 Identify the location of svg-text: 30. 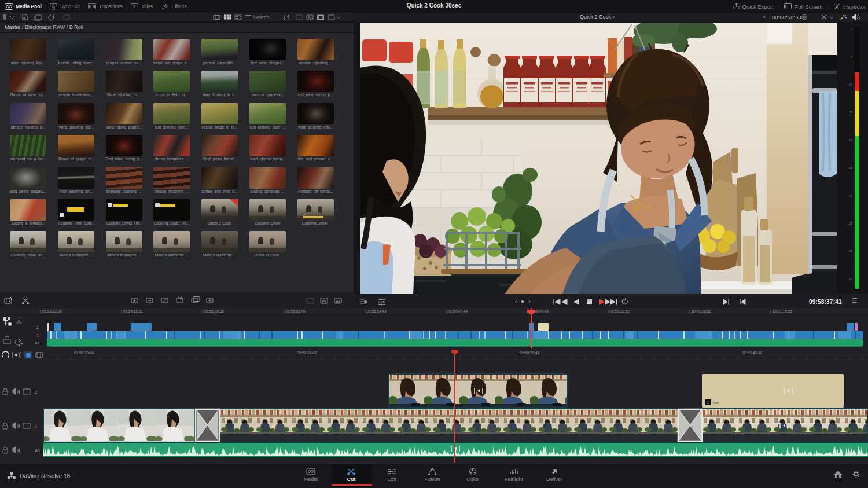
(851, 196).